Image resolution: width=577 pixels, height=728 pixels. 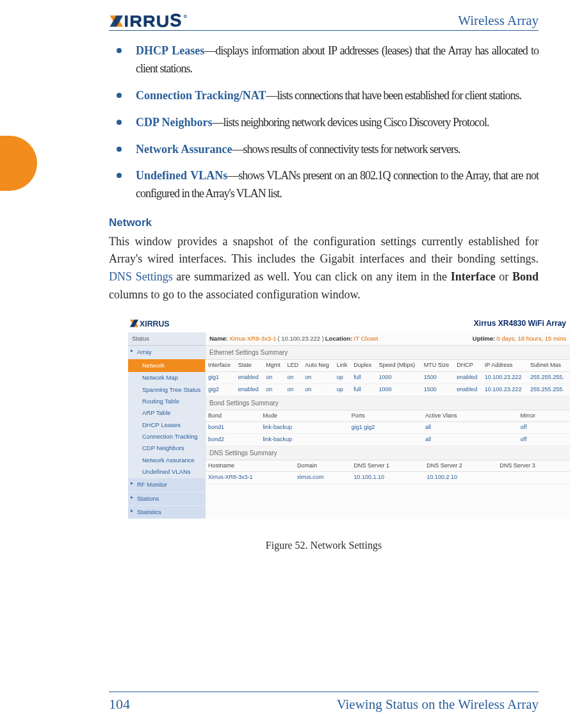 What do you see at coordinates (167, 485) in the screenshot?
I see `sidebar-section: RF Monitor` at bounding box center [167, 485].